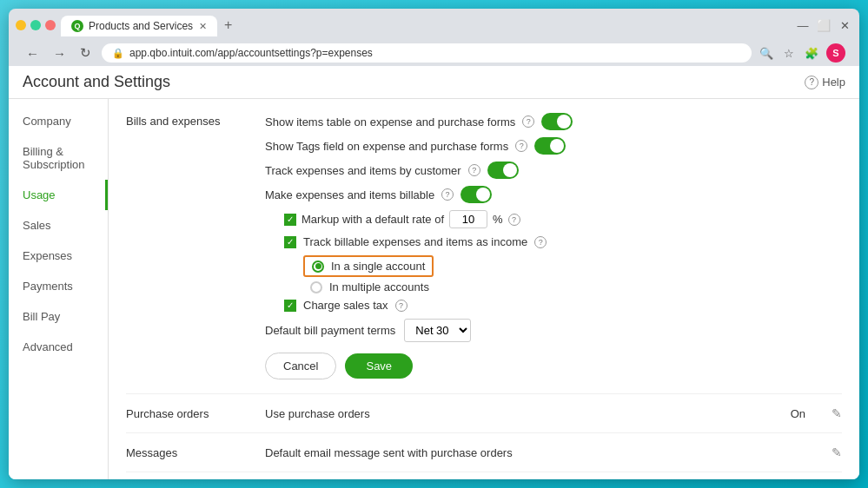 The height and width of the screenshot is (488, 868). I want to click on close-window-icon: ✕, so click(845, 25).